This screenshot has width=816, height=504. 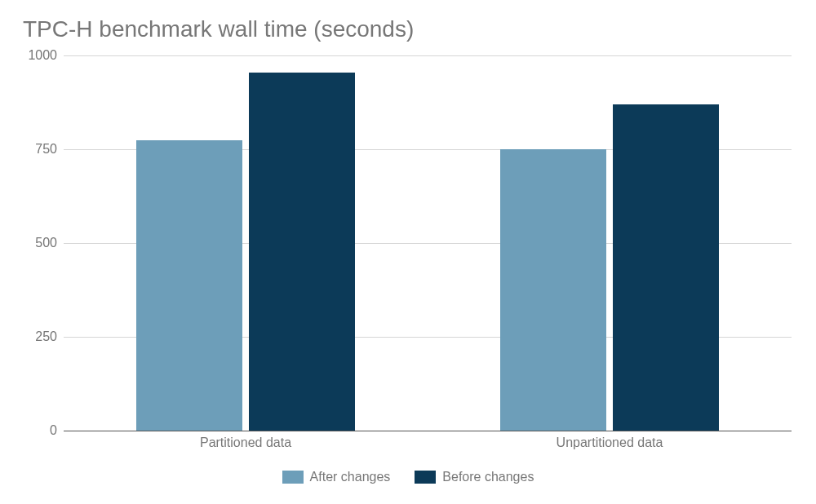 I want to click on legend-swatch-before, so click(x=425, y=477).